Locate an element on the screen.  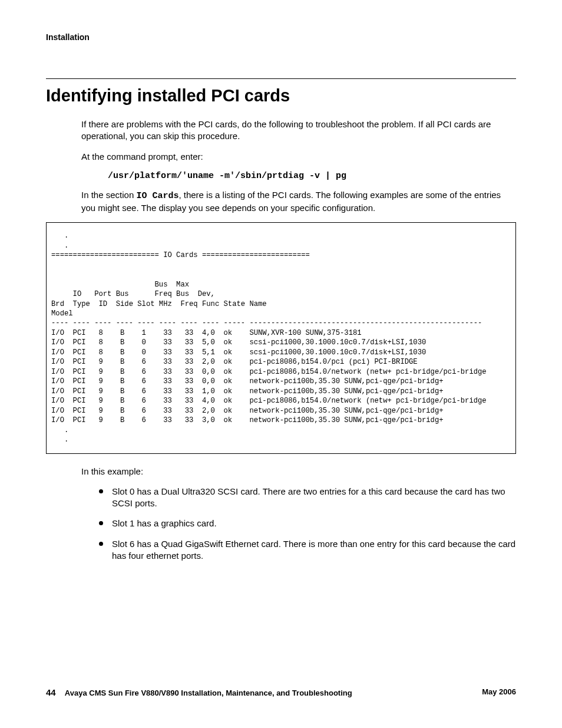
intro-paragraph-2: At the command prompt, enter: is located at coordinates (299, 157).